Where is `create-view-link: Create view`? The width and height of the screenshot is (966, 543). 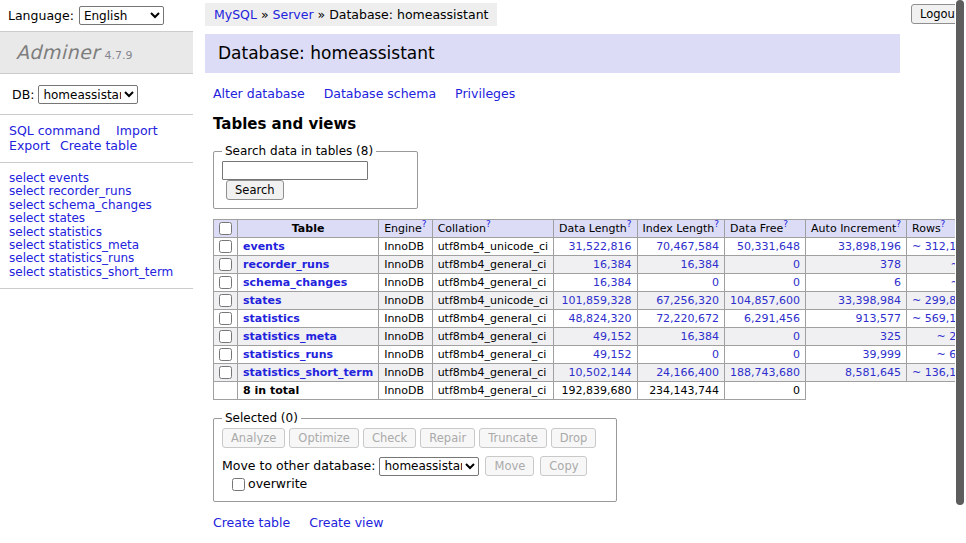 create-view-link: Create view is located at coordinates (346, 522).